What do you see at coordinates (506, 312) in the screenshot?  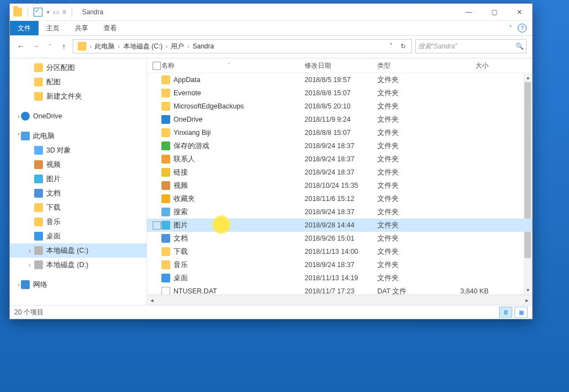 I see `view-details-button: ≣` at bounding box center [506, 312].